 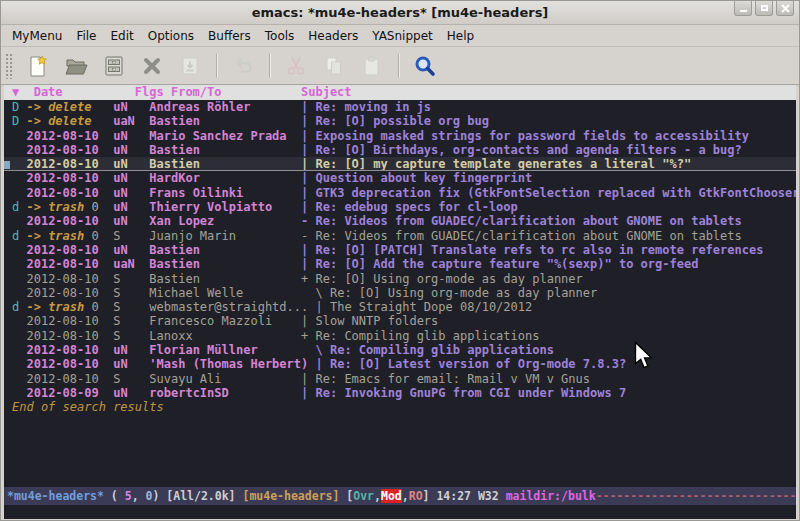 What do you see at coordinates (114, 66) in the screenshot?
I see `toolbar-save-button` at bounding box center [114, 66].